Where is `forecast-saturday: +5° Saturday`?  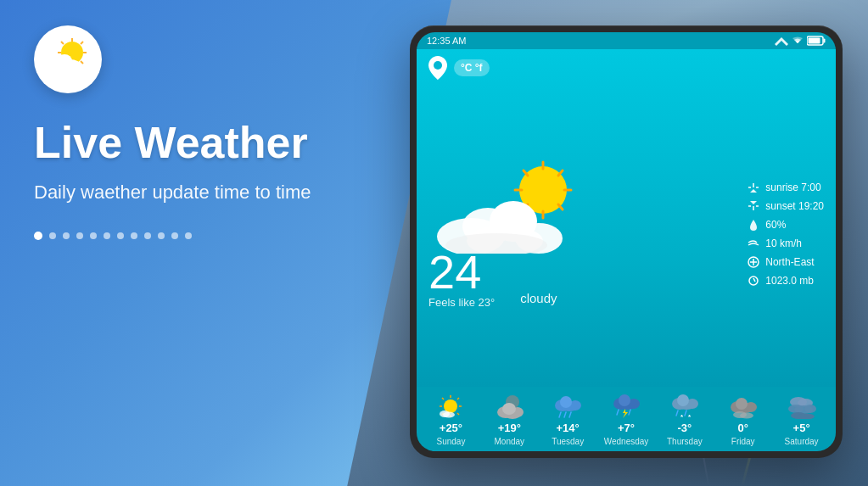
forecast-saturday: +5° Saturday is located at coordinates (801, 420).